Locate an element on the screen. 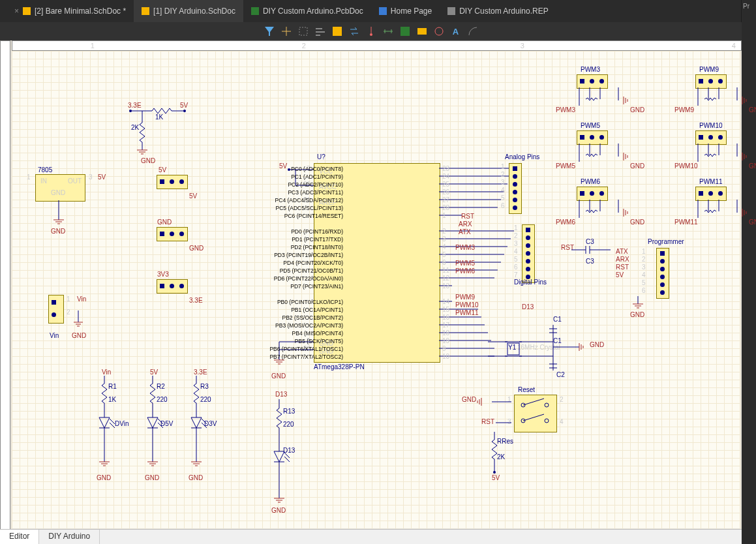 The image size is (756, 544). label-prog: Programmer is located at coordinates (666, 242).